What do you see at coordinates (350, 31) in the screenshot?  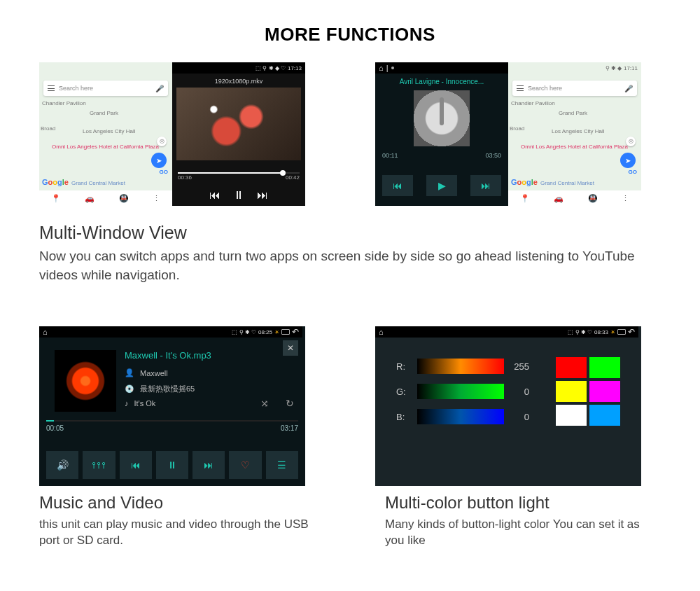 I see `page-title: MORE FUNCTIONS` at bounding box center [350, 31].